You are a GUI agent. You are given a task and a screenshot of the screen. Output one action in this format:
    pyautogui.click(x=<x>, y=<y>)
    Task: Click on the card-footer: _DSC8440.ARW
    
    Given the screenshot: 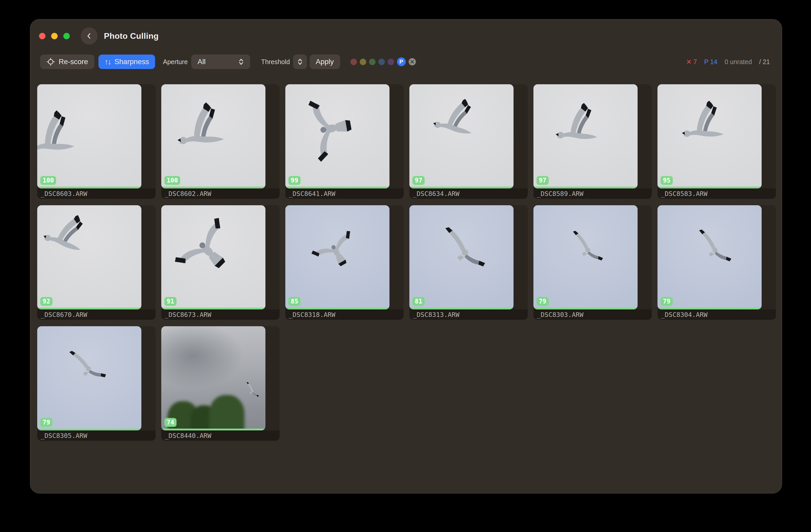 What is the action you would take?
    pyautogui.click(x=220, y=436)
    